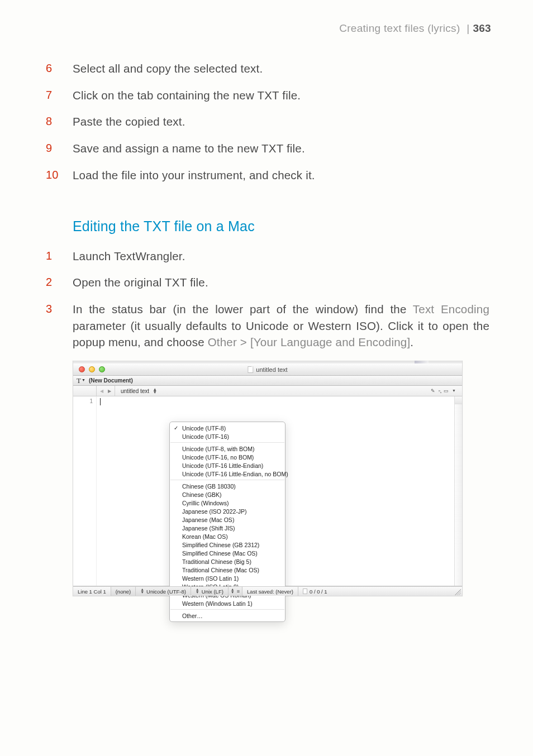 This screenshot has height=756, width=533. Describe the element at coordinates (227, 578) in the screenshot. I see `encoding-menu-item: Western (ISO Latin 1)` at that location.